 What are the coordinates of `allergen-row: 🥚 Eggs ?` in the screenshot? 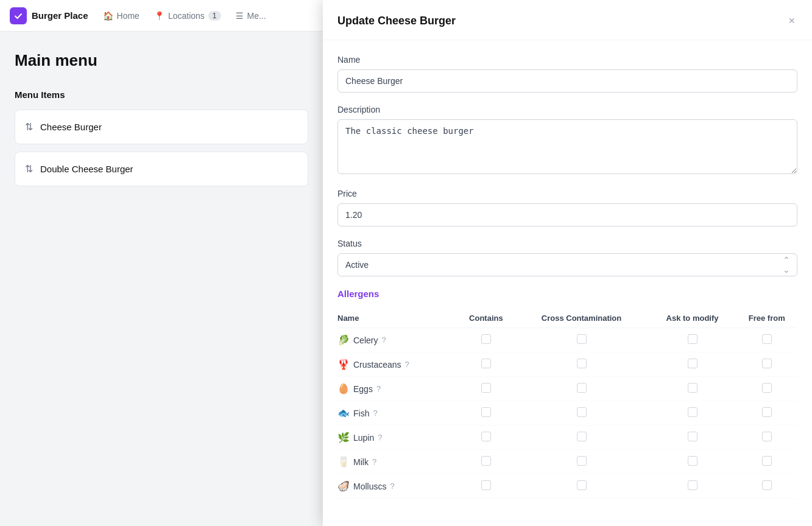 It's located at (568, 389).